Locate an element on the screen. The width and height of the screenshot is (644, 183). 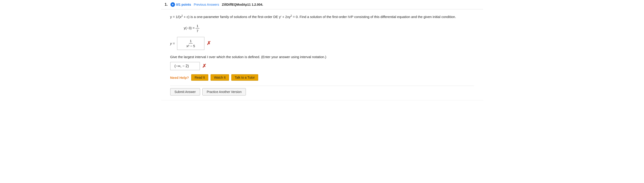
interval-question: Give the largest interval I over which t… is located at coordinates (322, 57).